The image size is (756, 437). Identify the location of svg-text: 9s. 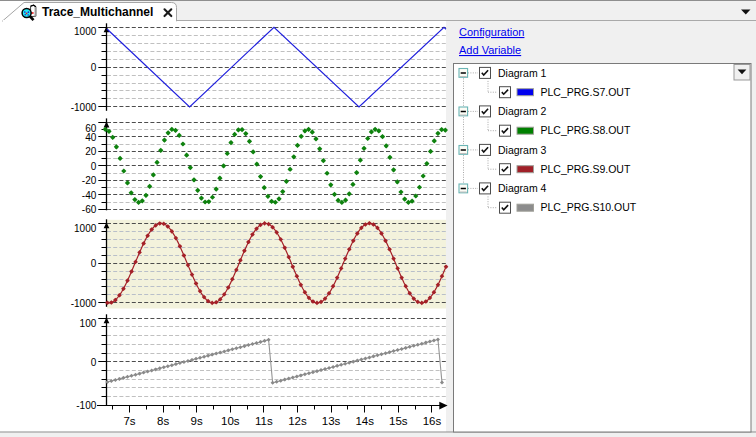
(197, 421).